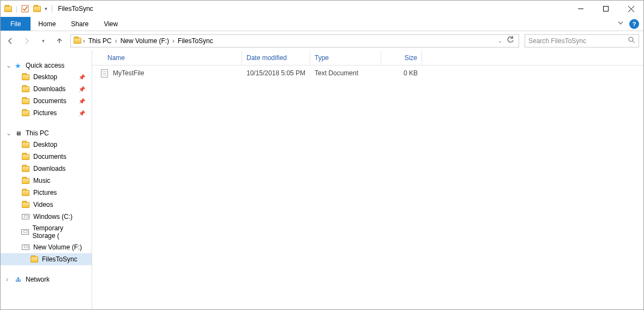 Image resolution: width=644 pixels, height=310 pixels. What do you see at coordinates (46, 9) in the screenshot?
I see `qat-dropdown-icon: ▾` at bounding box center [46, 9].